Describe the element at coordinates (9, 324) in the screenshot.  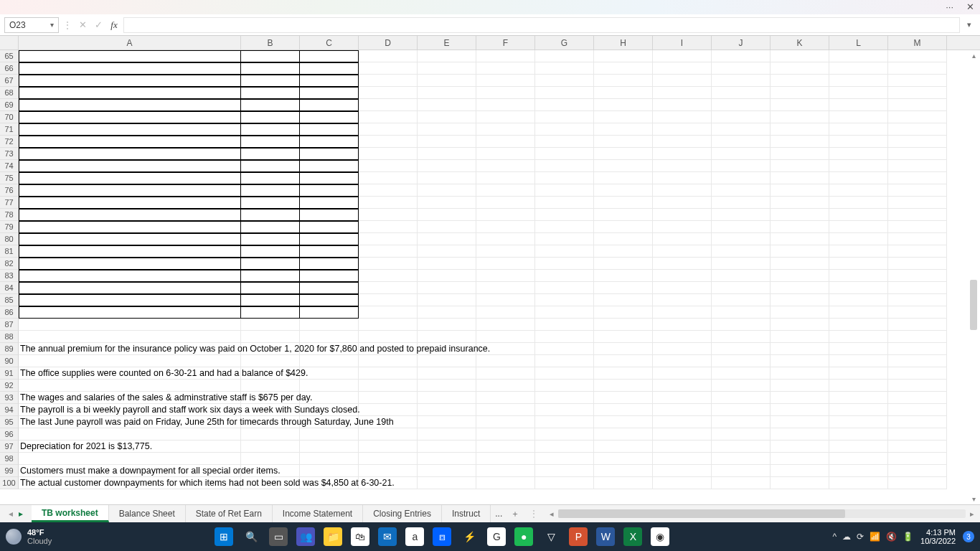
I see `row-header: 87` at that location.